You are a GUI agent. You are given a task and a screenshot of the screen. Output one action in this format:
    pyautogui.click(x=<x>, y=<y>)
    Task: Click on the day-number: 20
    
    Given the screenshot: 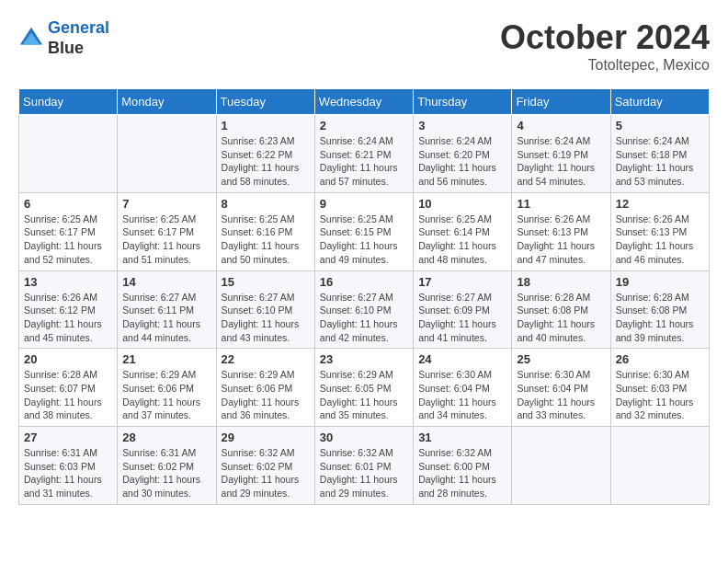 What is the action you would take?
    pyautogui.click(x=68, y=359)
    